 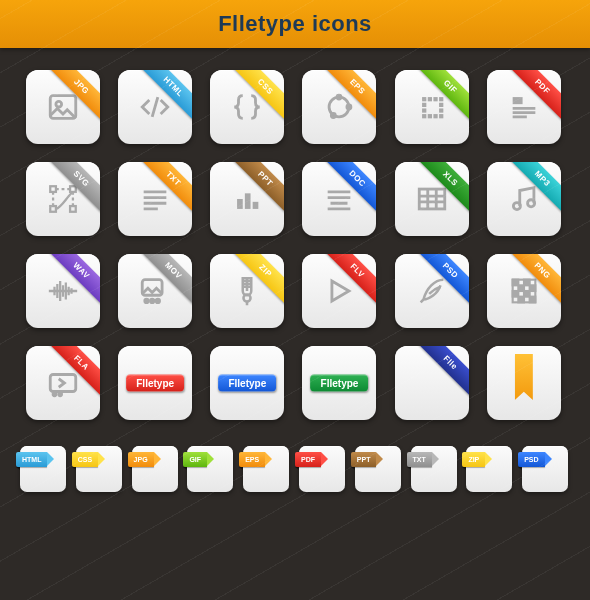 What do you see at coordinates (85, 460) in the screenshot?
I see `filetype-arrow-label: CSS` at bounding box center [85, 460].